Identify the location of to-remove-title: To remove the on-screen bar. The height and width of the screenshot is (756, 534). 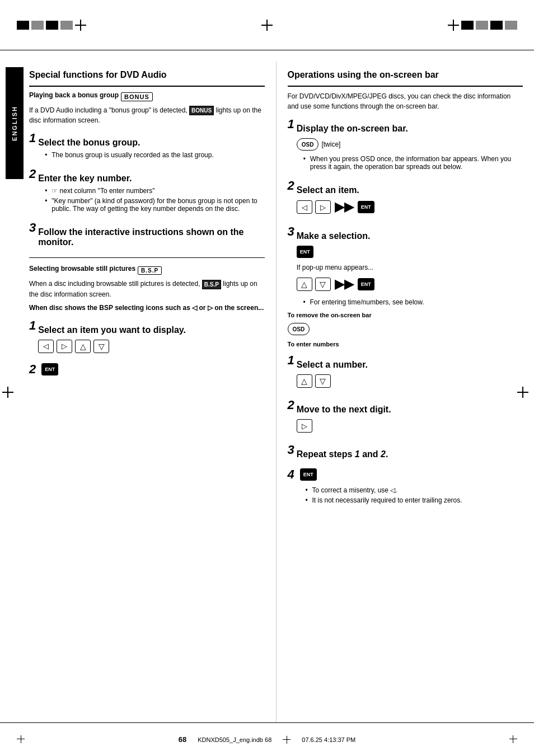
(405, 315).